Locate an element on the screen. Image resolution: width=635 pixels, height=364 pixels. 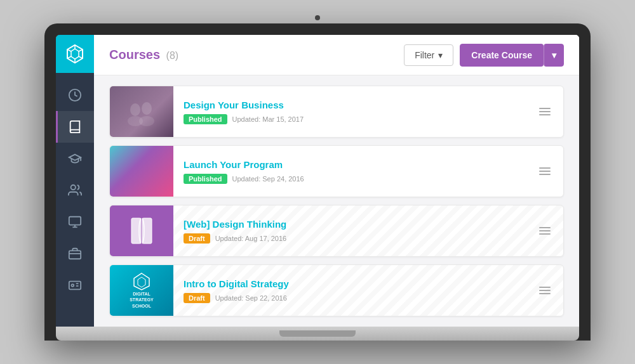
header-actions: Filter ▾ Create Course ▾ is located at coordinates (484, 55).